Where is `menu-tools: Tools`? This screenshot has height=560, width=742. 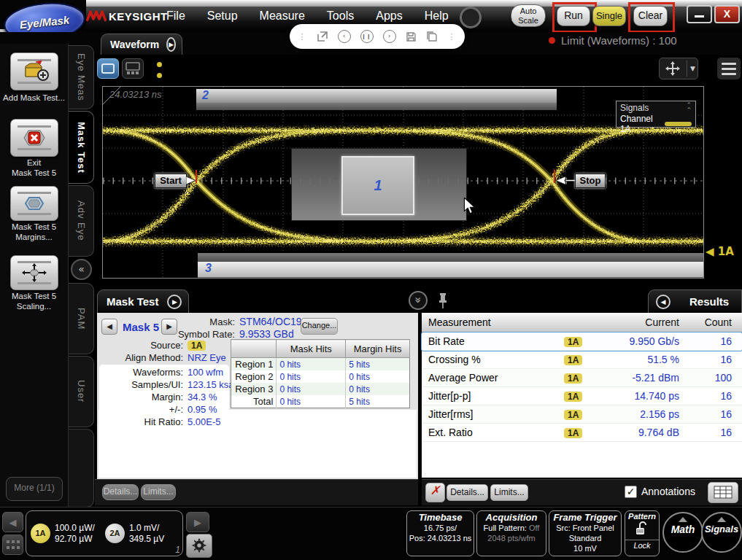
menu-tools: Tools is located at coordinates (340, 16).